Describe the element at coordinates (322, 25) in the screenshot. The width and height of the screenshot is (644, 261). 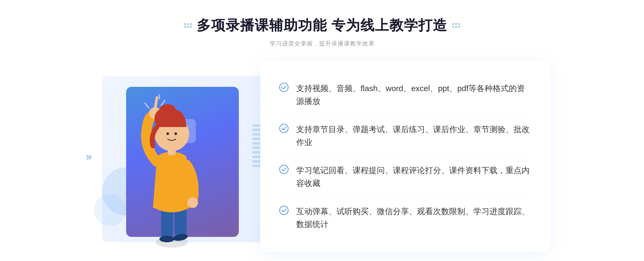
I see `header-area: 多项录播课辅助功能 专为线上教学打造` at that location.